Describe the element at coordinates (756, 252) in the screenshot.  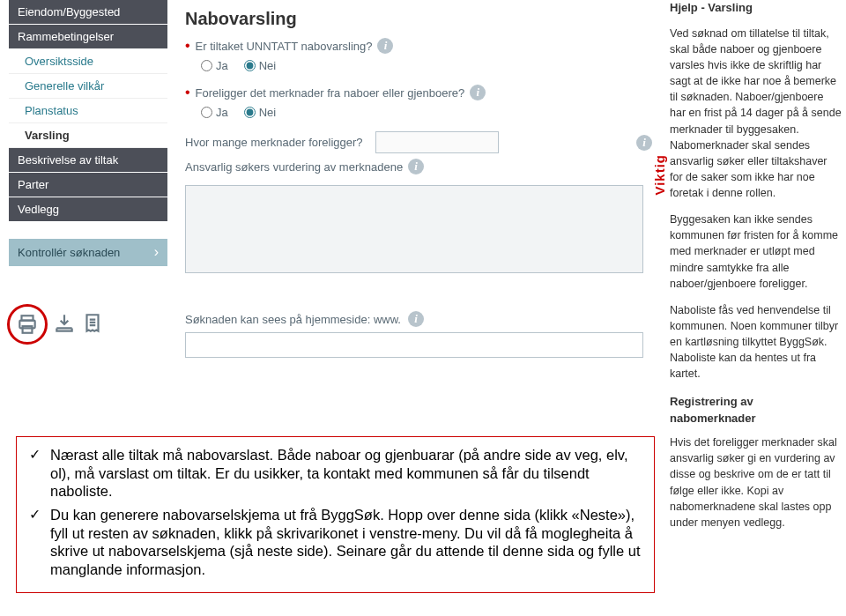
I see `help-p2: Byggesaken kan ikke sendes kommunen før …` at that location.